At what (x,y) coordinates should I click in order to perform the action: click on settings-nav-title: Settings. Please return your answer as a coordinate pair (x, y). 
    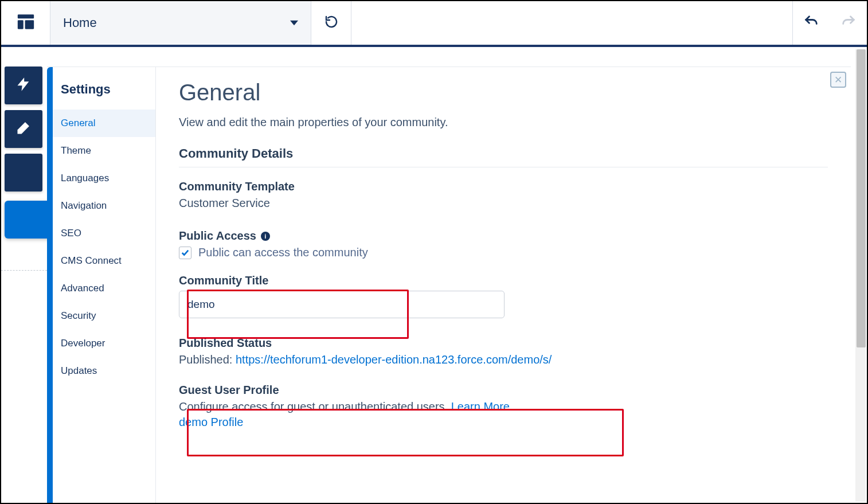
    Looking at the image, I should click on (104, 93).